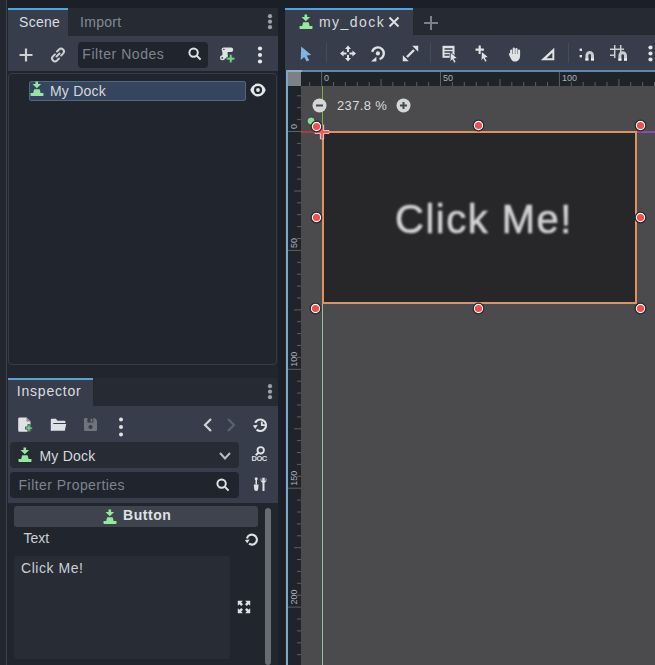  Describe the element at coordinates (260, 458) in the screenshot. I see `svg-text: DOC` at that location.